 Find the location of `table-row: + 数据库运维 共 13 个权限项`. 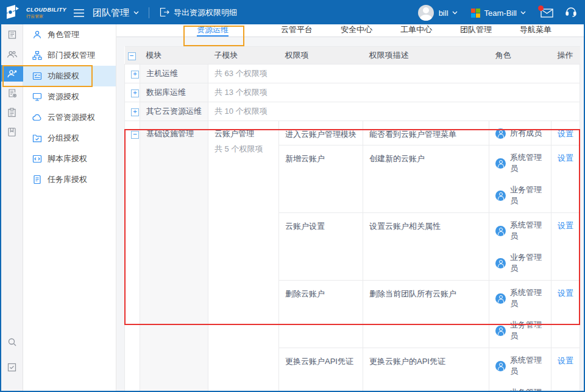

table-row: + 数据库运维 共 13 个权限项 is located at coordinates (352, 93).